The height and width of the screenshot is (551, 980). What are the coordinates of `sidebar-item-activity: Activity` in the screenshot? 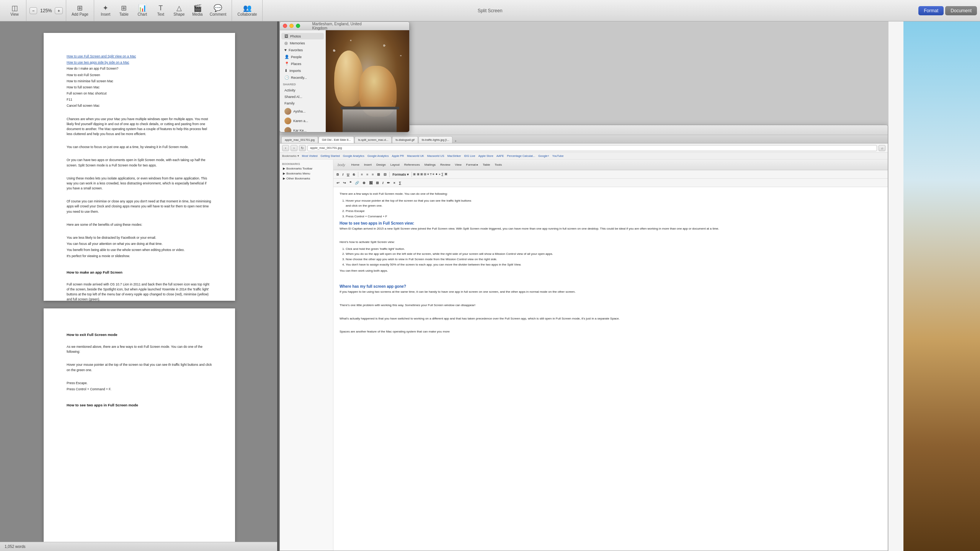 It's located at (302, 90).